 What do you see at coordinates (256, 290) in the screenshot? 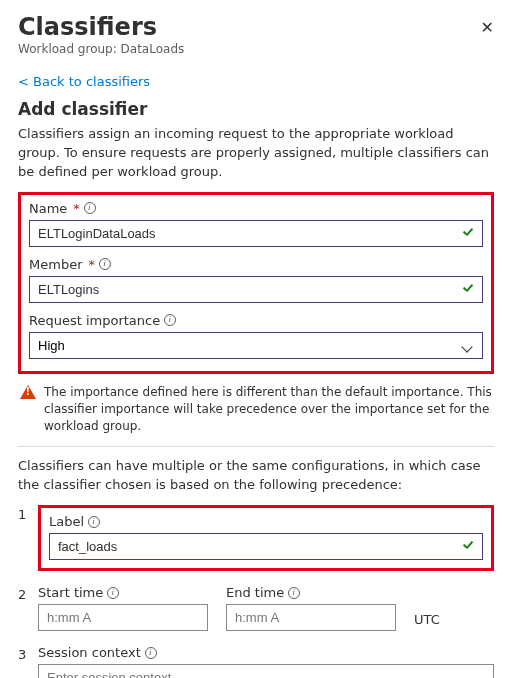
I see `member-input` at bounding box center [256, 290].